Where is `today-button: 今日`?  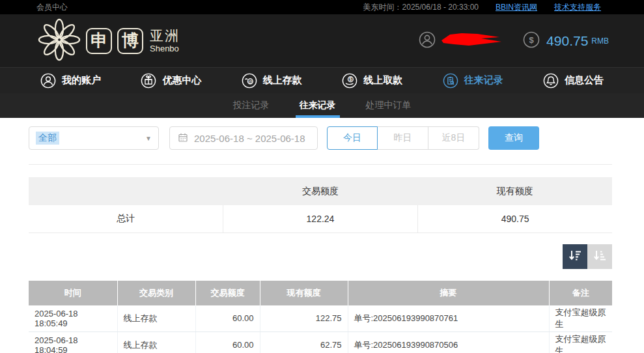
today-button: 今日 is located at coordinates (352, 138).